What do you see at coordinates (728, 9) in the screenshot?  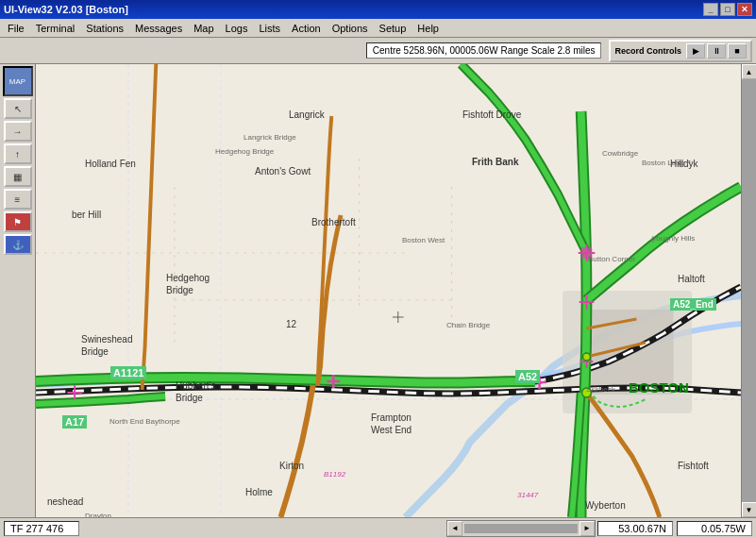 I see `window-controls: _ □ ✕` at bounding box center [728, 9].